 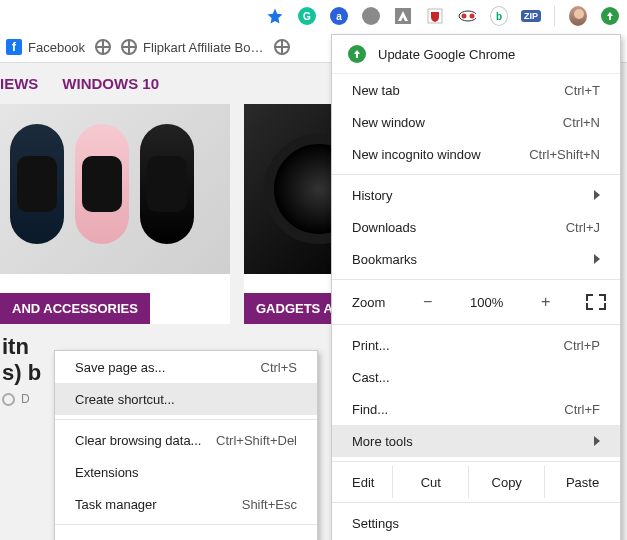 What do you see at coordinates (531, 16) in the screenshot?
I see `zip-icon: ZIP` at bounding box center [531, 16].